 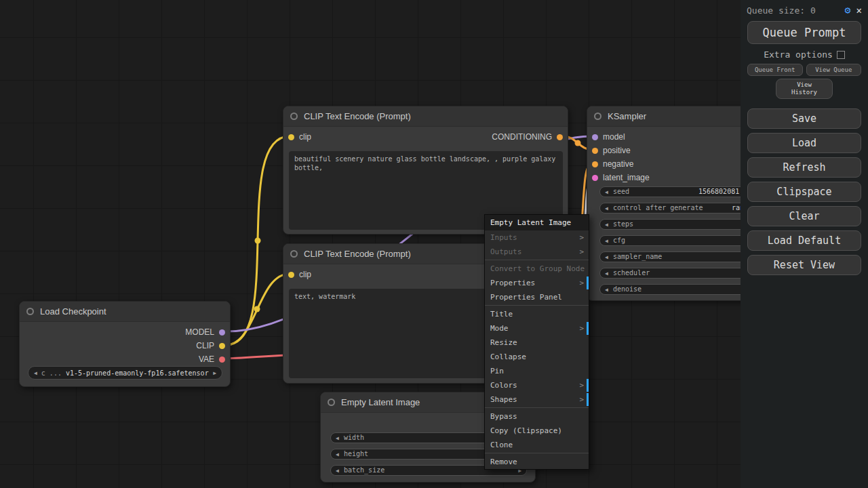 What do you see at coordinates (537, 385) in the screenshot?
I see `context-menu-item-colors: Colors>` at bounding box center [537, 385].